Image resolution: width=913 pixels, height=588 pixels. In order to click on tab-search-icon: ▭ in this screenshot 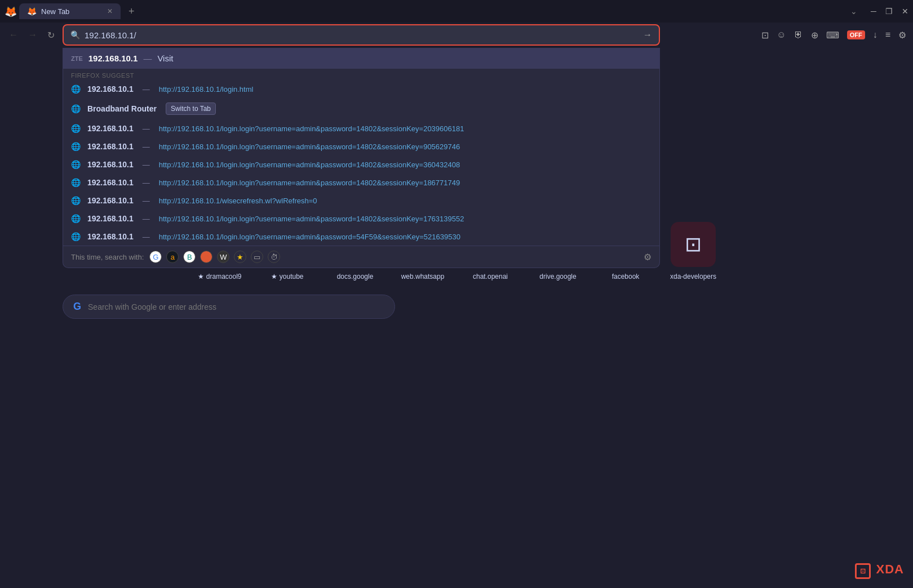, I will do `click(257, 257)`.